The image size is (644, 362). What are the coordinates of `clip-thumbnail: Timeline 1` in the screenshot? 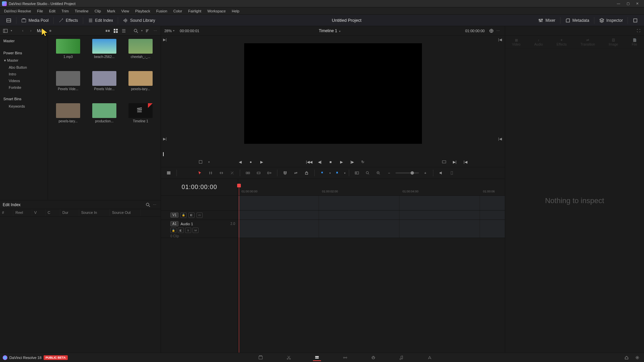 It's located at (141, 118).